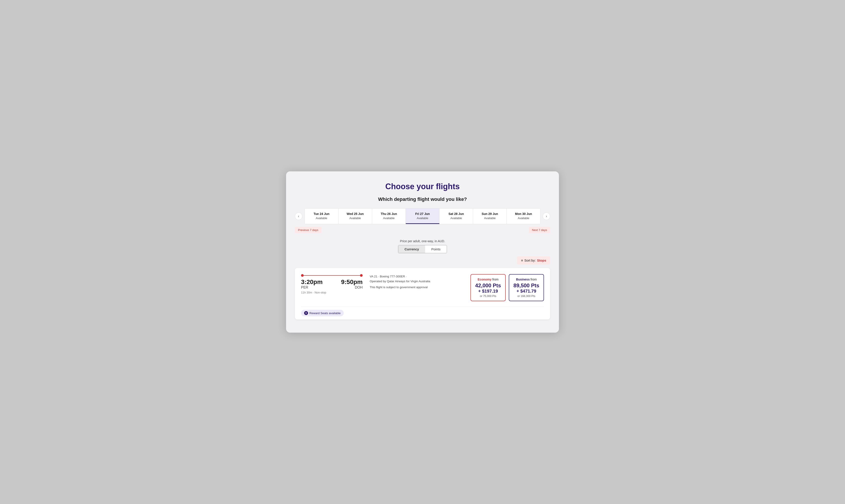  I want to click on flight-details: VA 21 · Boeing 777-300ER · Operated by Q…, so click(416, 282).